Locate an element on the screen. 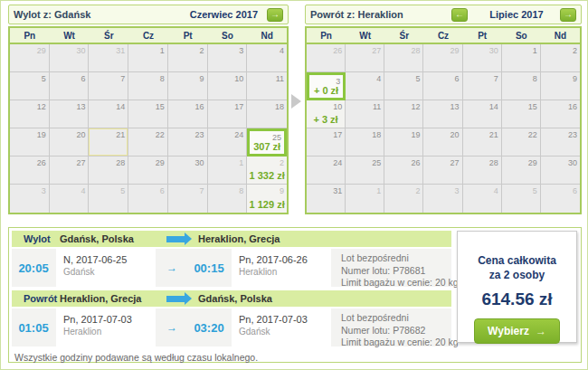 The image size is (588, 370). departure-date-cell: N, 2017-06-25 Gdańsk is located at coordinates (106, 268).